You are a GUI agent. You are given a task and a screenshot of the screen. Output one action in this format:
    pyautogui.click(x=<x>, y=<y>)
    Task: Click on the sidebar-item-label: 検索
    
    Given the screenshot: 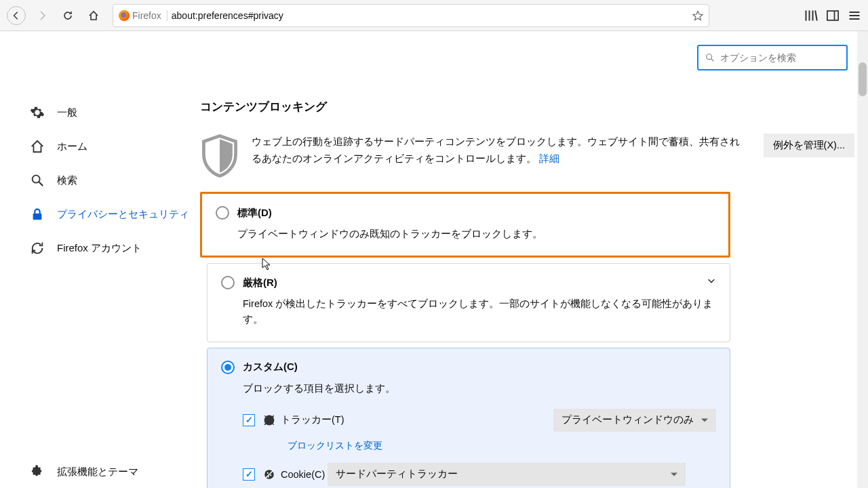 What is the action you would take?
    pyautogui.click(x=67, y=180)
    